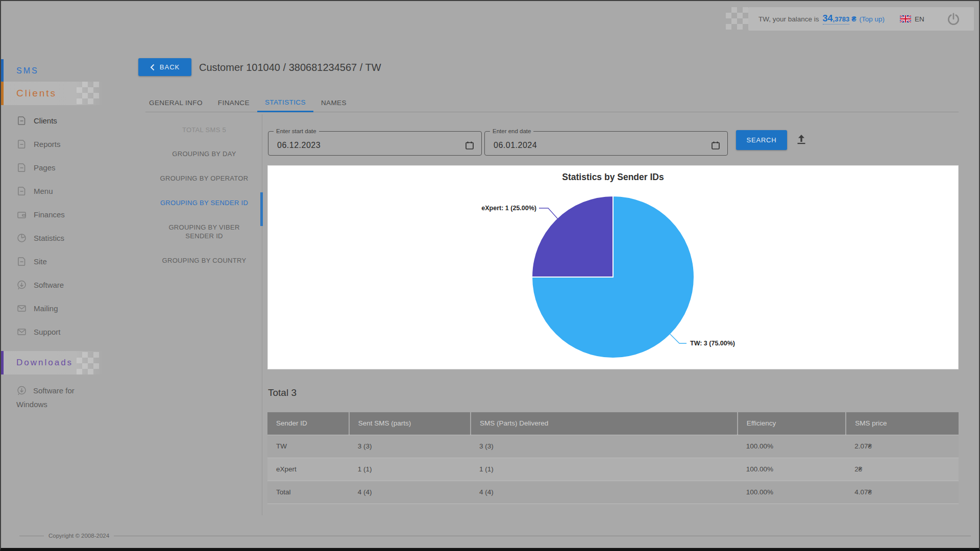 This screenshot has width=980, height=551. Describe the element at coordinates (285, 103) in the screenshot. I see `tab-statistics: STATISTICS` at that location.